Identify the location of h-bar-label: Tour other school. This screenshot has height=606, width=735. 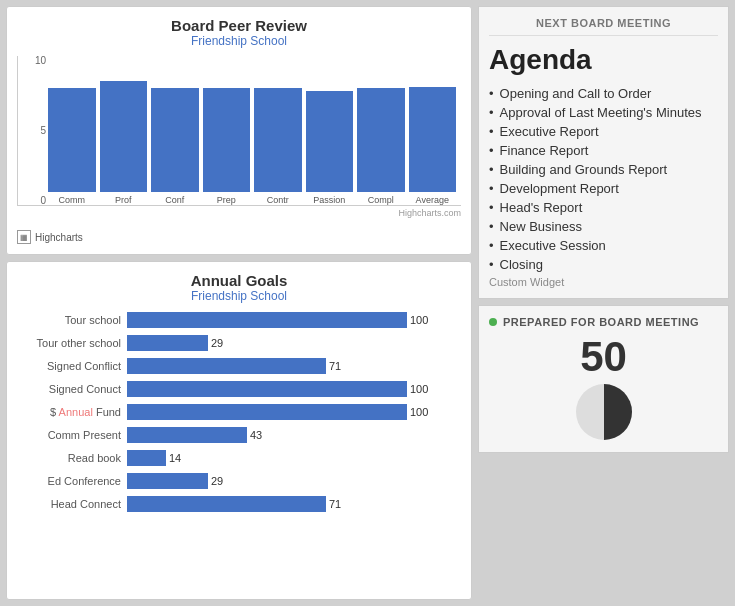
(72, 343).